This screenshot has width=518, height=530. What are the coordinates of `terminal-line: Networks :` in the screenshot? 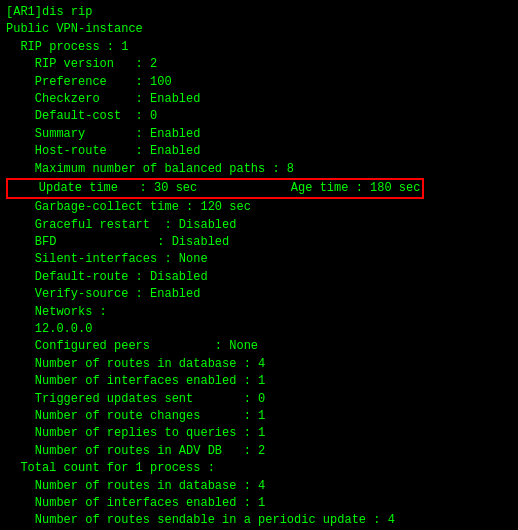 It's located at (259, 312).